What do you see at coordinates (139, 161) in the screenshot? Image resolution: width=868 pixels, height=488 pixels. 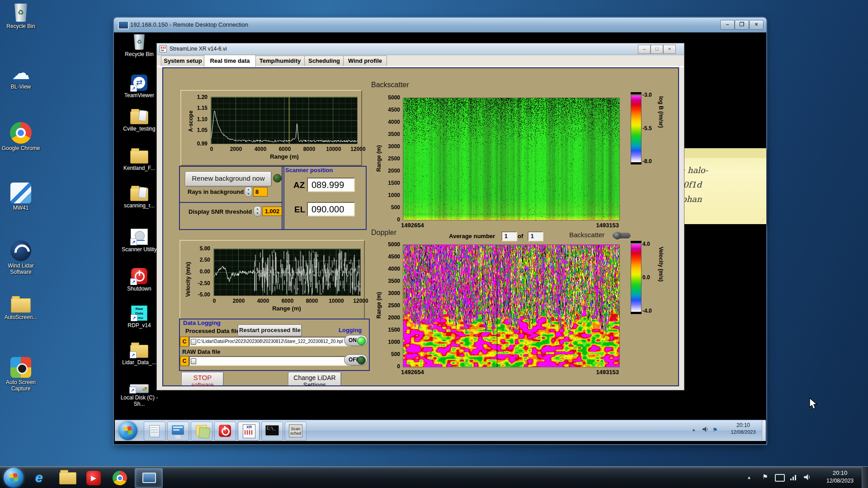 I see `rdp-icon-kentland: Kentland_F...` at bounding box center [139, 161].